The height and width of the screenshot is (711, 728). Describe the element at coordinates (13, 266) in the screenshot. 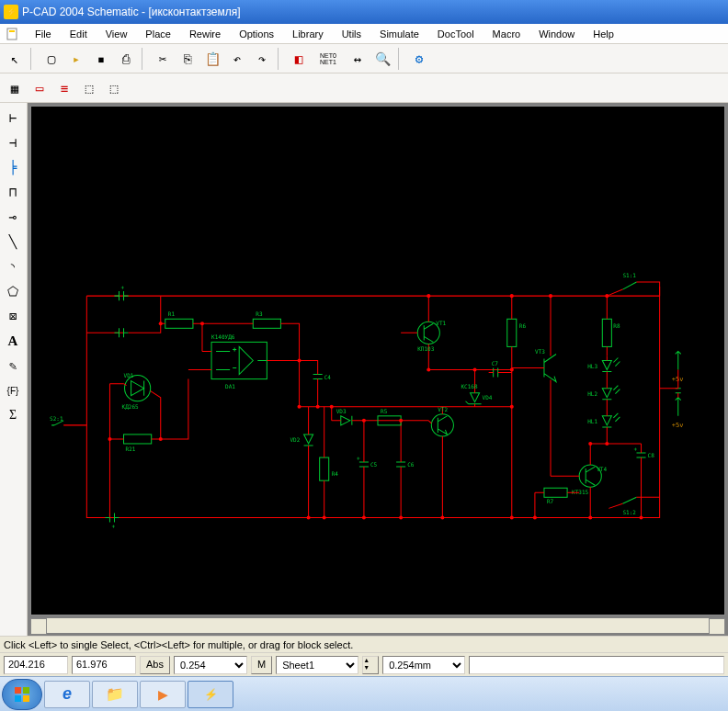

I see `place-arc-tool: ◝` at that location.